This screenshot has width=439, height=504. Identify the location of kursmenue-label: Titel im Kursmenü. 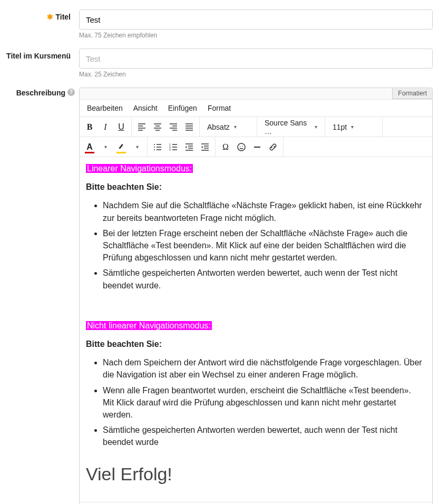
(38, 56).